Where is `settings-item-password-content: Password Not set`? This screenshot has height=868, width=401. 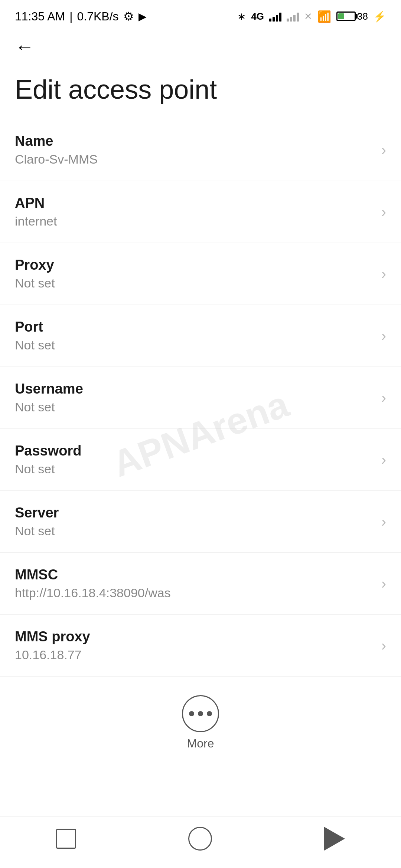 settings-item-password-content: Password Not set is located at coordinates (48, 460).